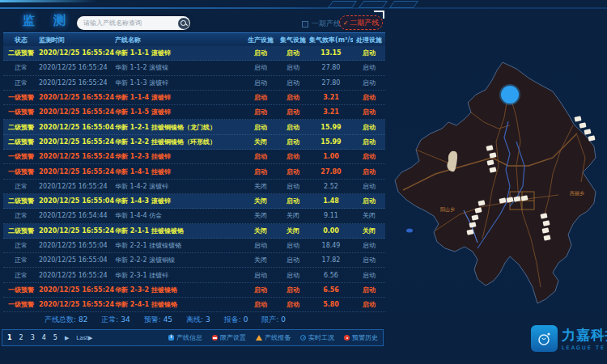 Image resolution: width=607 pixels, height=364 pixels. What do you see at coordinates (194, 112) in the screenshot?
I see `table-row: 一级预警2020/12/25 16:55:24华新 1-1-5 滚镀锌启动启动3…` at bounding box center [194, 112].